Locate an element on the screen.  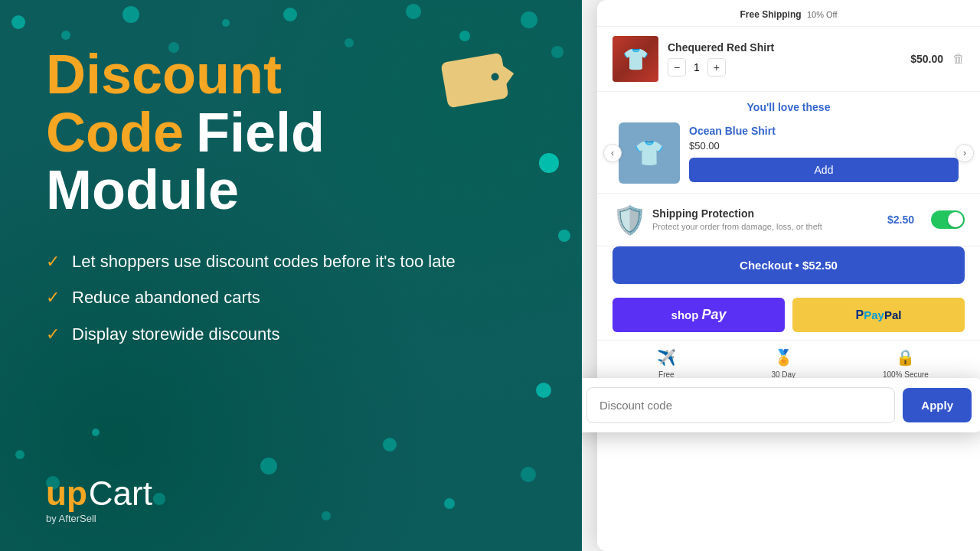
free-shipping-label: Free is located at coordinates (750, 15).